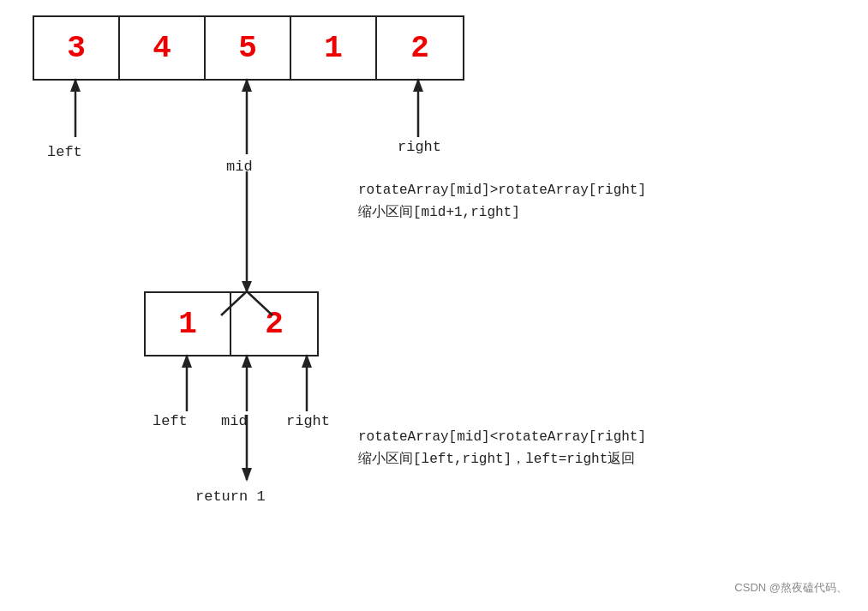 The image size is (868, 611). I want to click on top-cell-0: 3, so click(77, 48).